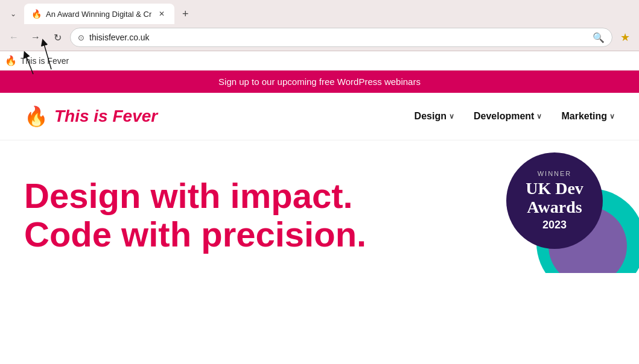  I want to click on nav-design: Design ∨, so click(434, 116).